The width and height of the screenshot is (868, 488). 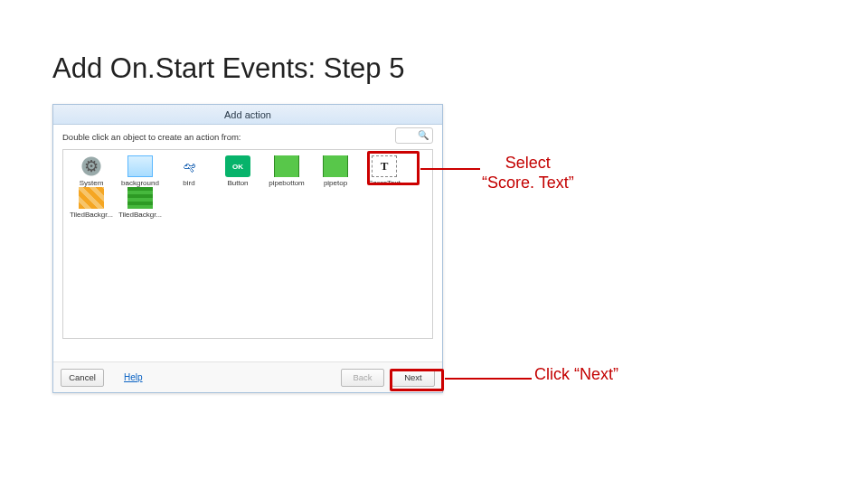 I want to click on help-link: Help, so click(x=134, y=378).